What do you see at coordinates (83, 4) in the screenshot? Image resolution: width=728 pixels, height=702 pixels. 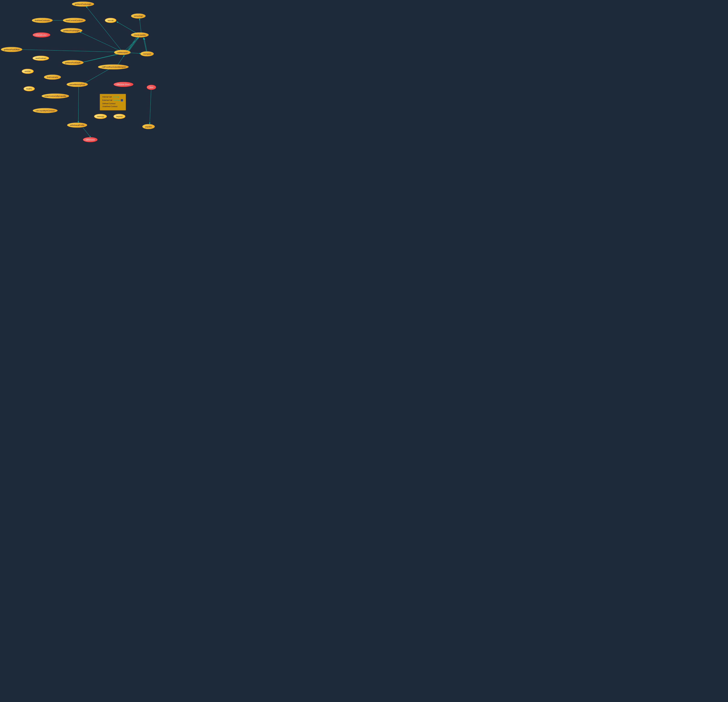 I see `node-getMemPoolLength: getMemPoolLength` at bounding box center [83, 4].